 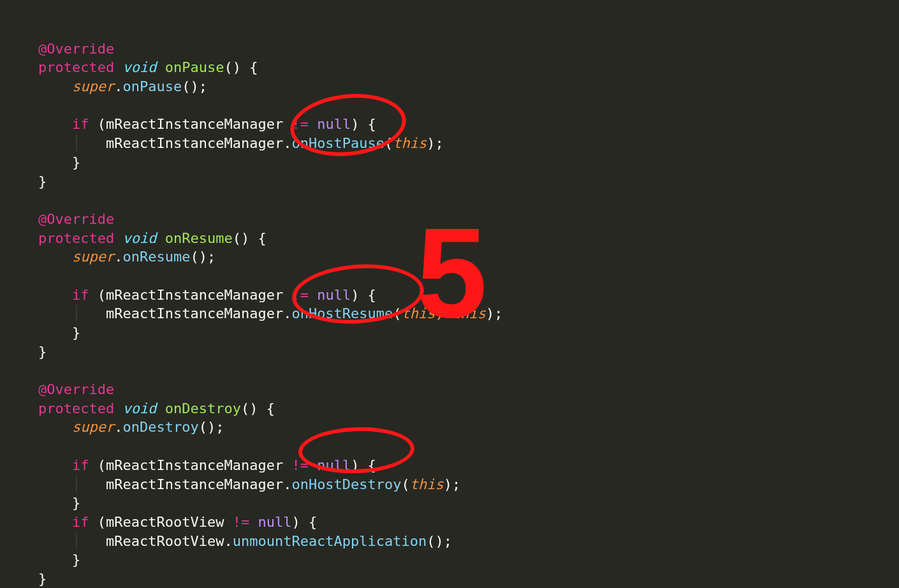 I want to click on keyword-this-1: this, so click(x=409, y=143).